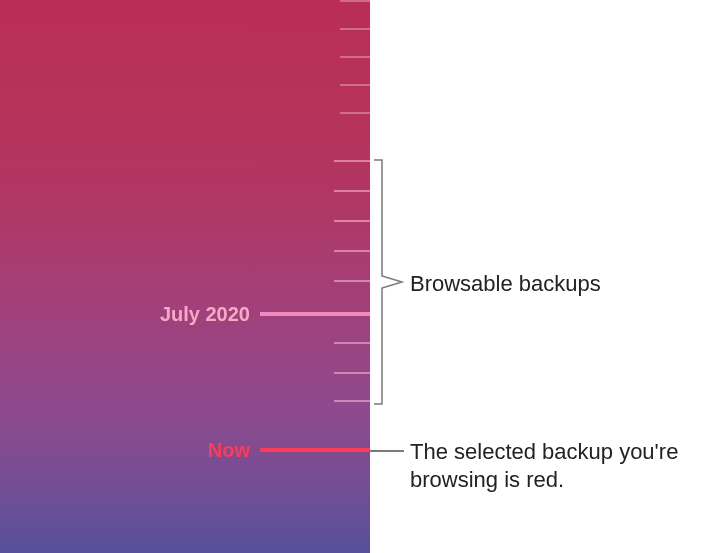 The image size is (705, 553). What do you see at coordinates (205, 314) in the screenshot?
I see `date-label: July 2020` at bounding box center [205, 314].